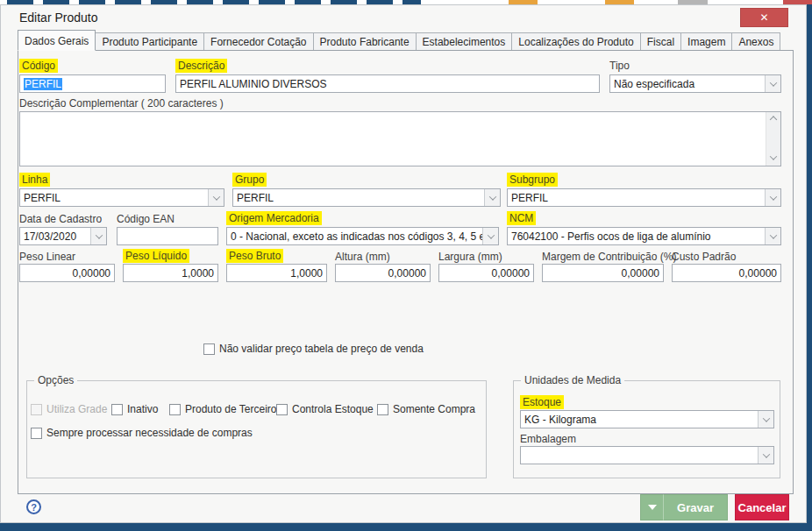 The image size is (812, 531). Describe the element at coordinates (321, 349) in the screenshot. I see `checkbox-label: Não validar preço tabela de preço de ven…` at that location.